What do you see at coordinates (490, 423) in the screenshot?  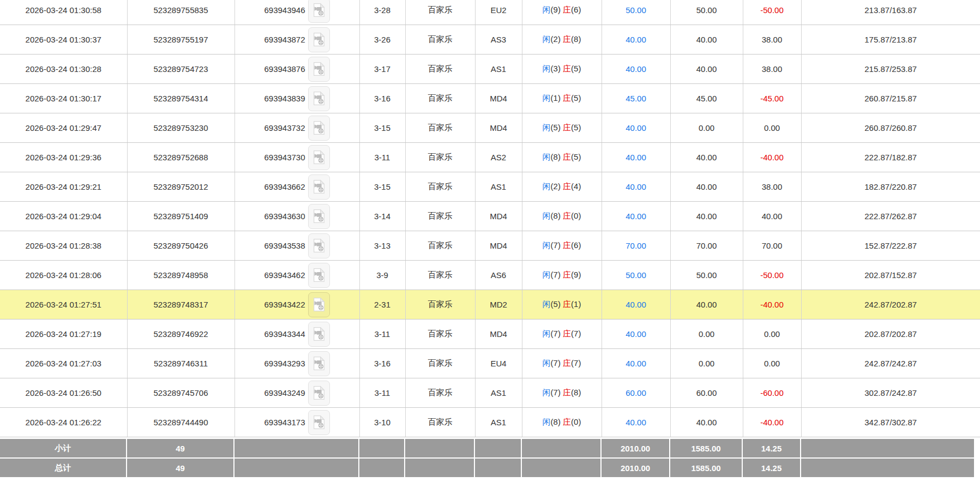 I see `table-row: 2026-03-24 01:26:22 523289744490 6939431…` at bounding box center [490, 423].